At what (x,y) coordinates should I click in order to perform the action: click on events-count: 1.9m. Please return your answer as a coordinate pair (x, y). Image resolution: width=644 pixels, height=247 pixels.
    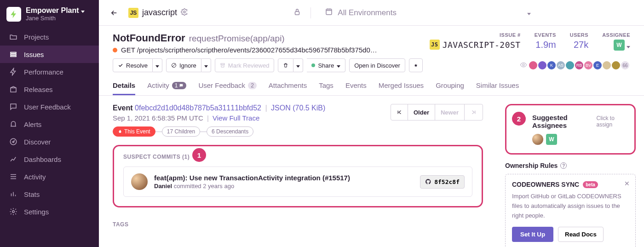
    Looking at the image, I should click on (546, 45).